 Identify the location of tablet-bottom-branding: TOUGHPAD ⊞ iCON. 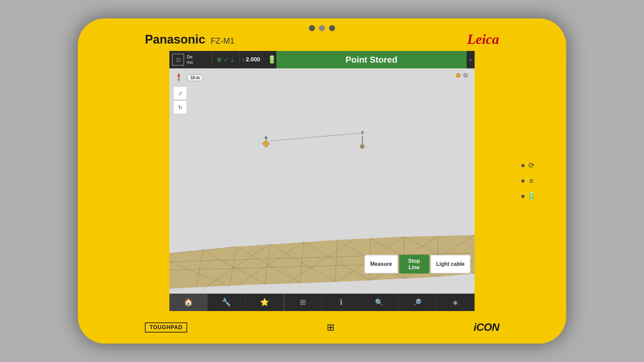
(322, 327).